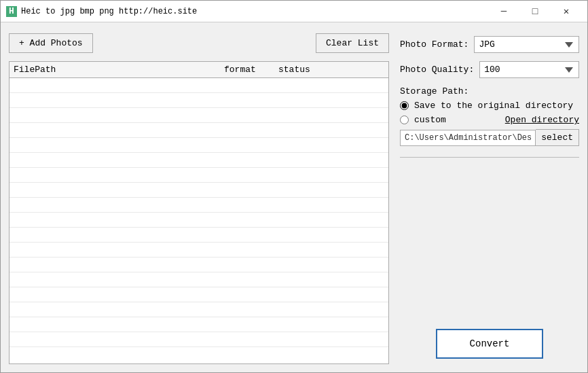  What do you see at coordinates (490, 242) in the screenshot?
I see `spacer` at bounding box center [490, 242].